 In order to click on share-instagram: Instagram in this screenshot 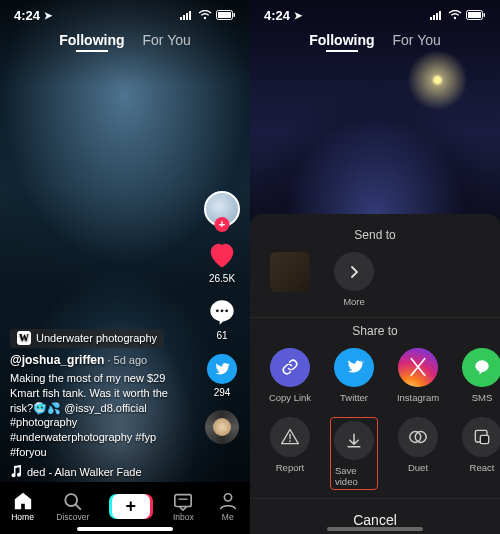, I will do `click(418, 376)`.